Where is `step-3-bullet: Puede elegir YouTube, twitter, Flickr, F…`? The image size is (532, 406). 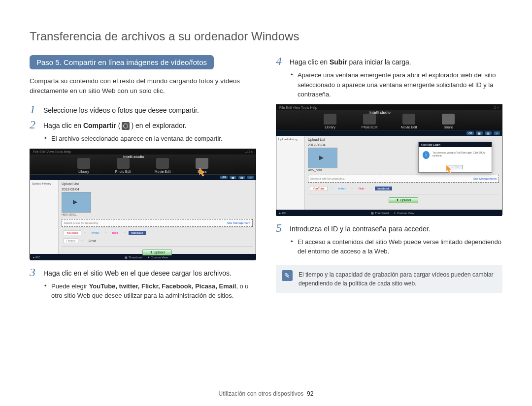
step-3-bullet: Puede elegir YouTube, twitter, Flickr, F… is located at coordinates (154, 291).